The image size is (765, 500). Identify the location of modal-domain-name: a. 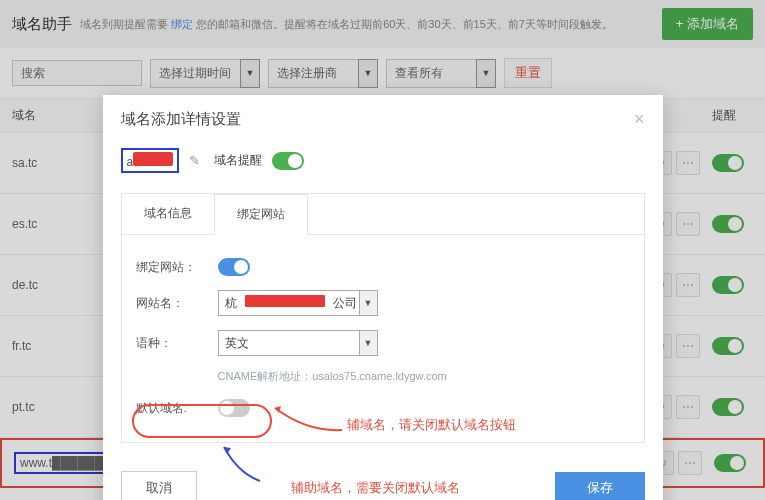
(150, 160).